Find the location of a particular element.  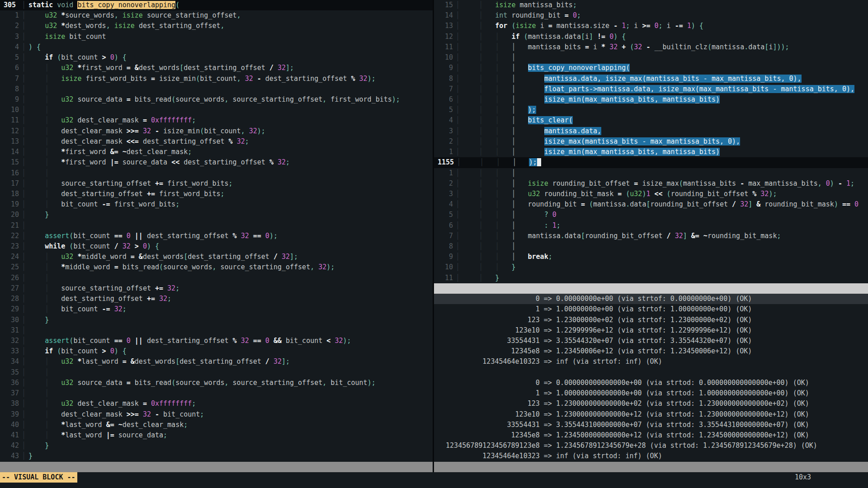

code-line: 14│ │ *first_word &= ~dest_clear_mask; is located at coordinates (216, 152).